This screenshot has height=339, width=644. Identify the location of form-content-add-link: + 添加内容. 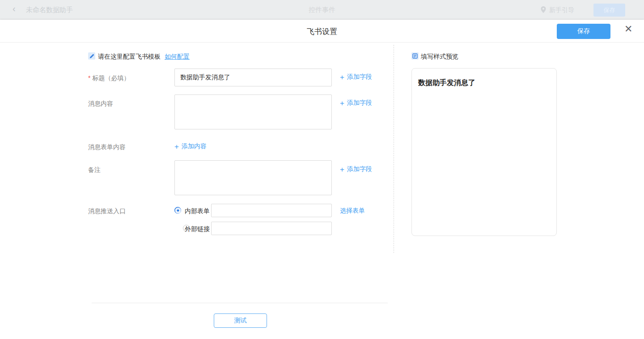
(191, 146).